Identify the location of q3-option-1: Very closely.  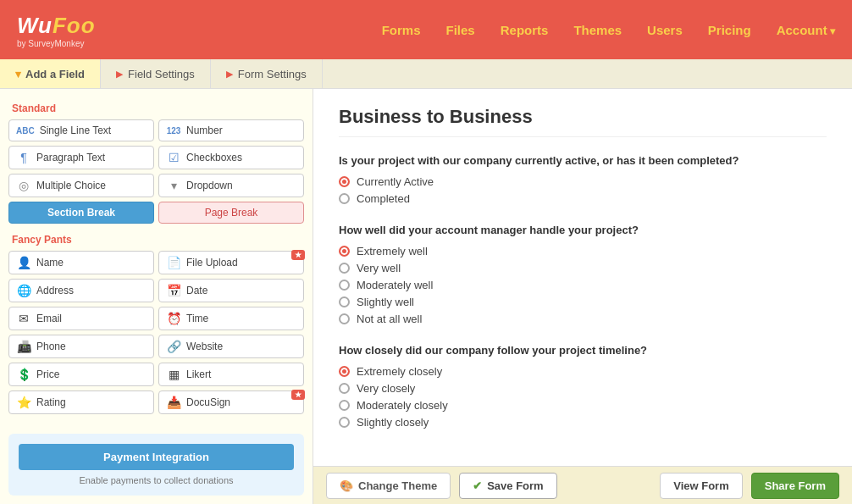
(583, 388).